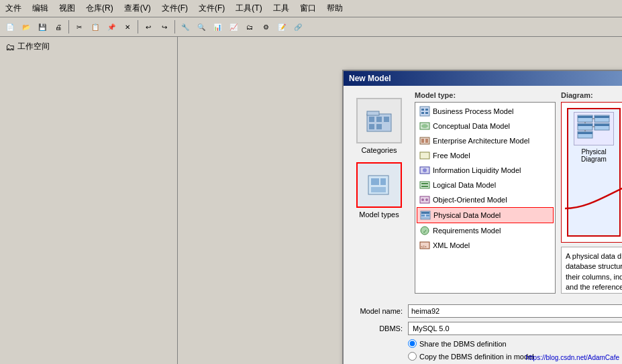 The width and height of the screenshot is (622, 364). Describe the element at coordinates (412, 357) in the screenshot. I see `radio-copy-dbms` at that location.